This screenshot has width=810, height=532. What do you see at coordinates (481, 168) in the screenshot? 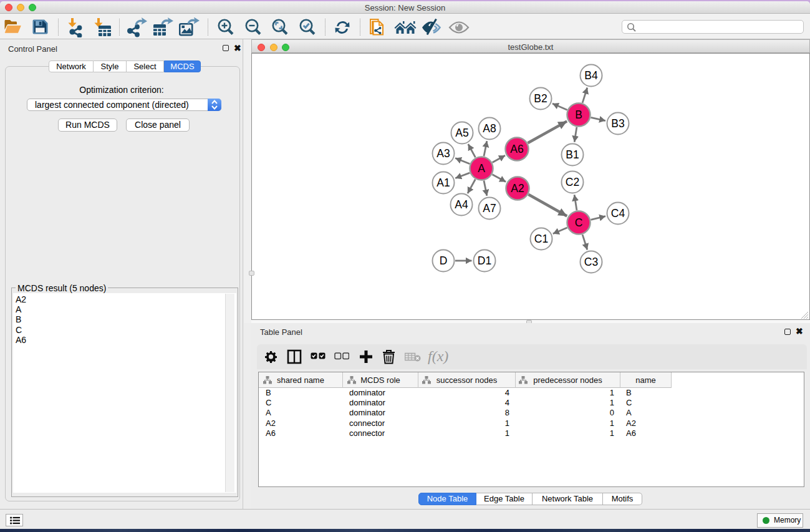
I see `svg-text: A` at bounding box center [481, 168].